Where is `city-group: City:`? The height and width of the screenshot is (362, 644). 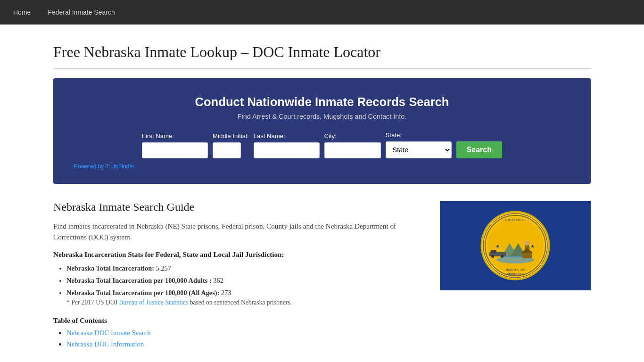 city-group: City: is located at coordinates (353, 145).